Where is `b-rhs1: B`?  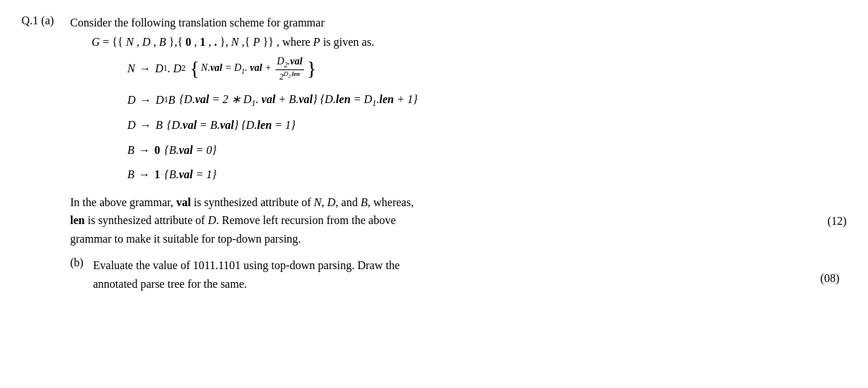 b-rhs1: B is located at coordinates (172, 100).